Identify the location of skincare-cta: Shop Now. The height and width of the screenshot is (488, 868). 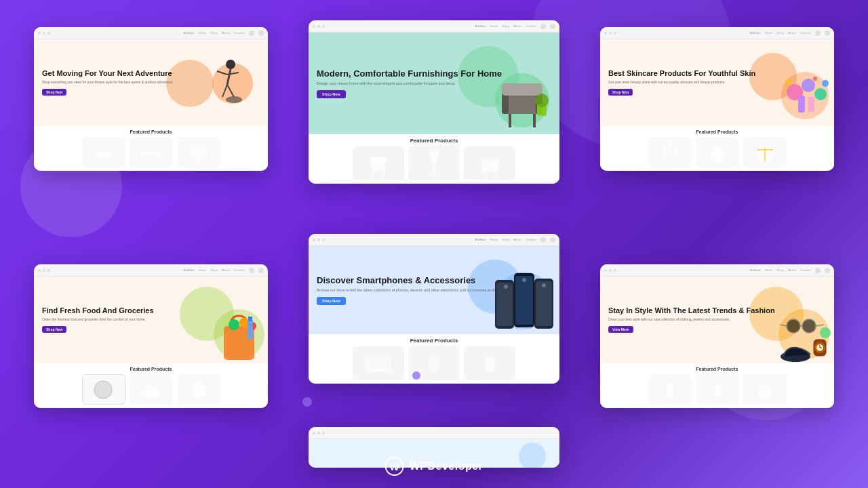
(620, 92).